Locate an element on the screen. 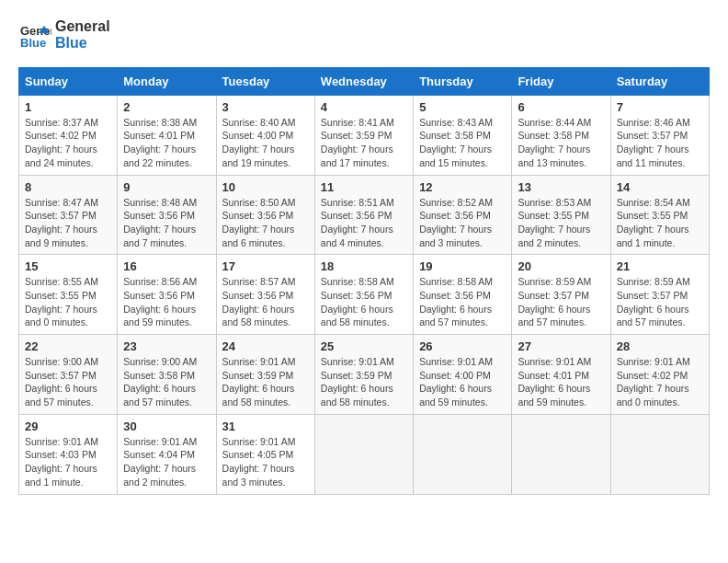  calendar-cell: 15Sunrise: 8:55 AMSunset: 3:55 PMDayligh… is located at coordinates (68, 294).